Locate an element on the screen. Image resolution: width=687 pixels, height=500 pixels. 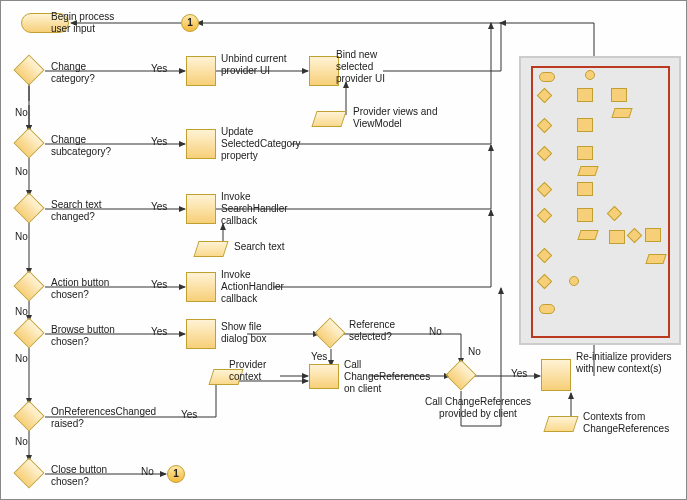
data-views is located at coordinates (328, 119).